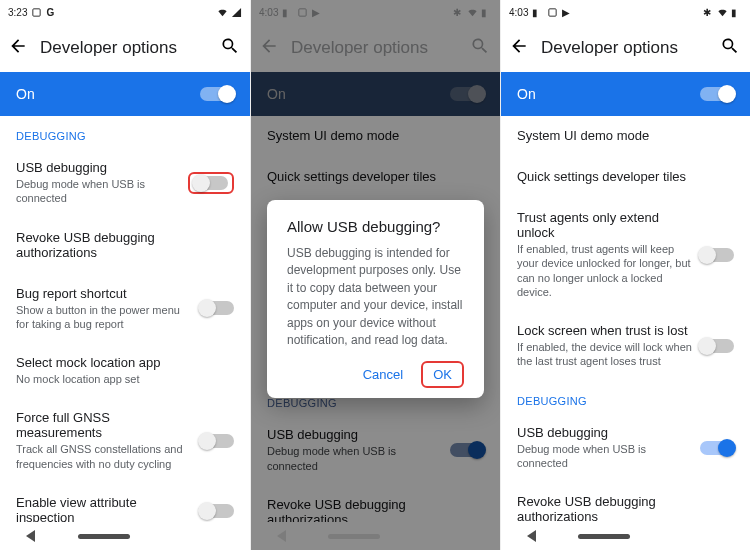 The width and height of the screenshot is (750, 550). What do you see at coordinates (708, 12) in the screenshot?
I see `gear-icon: ✱` at bounding box center [708, 12].